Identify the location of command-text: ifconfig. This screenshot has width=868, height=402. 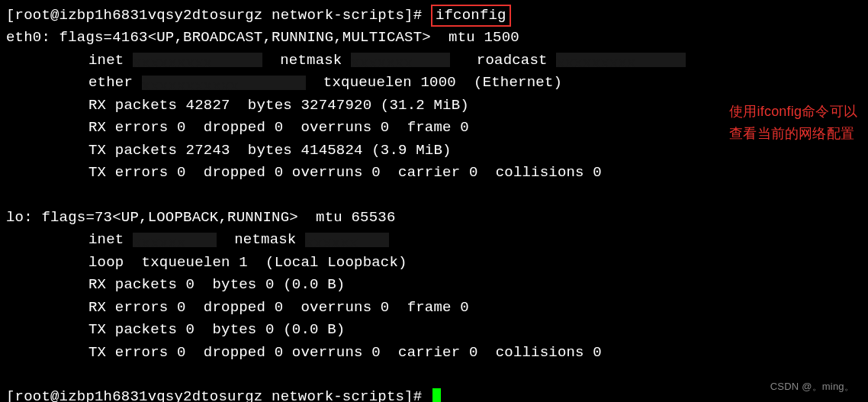
(471, 15).